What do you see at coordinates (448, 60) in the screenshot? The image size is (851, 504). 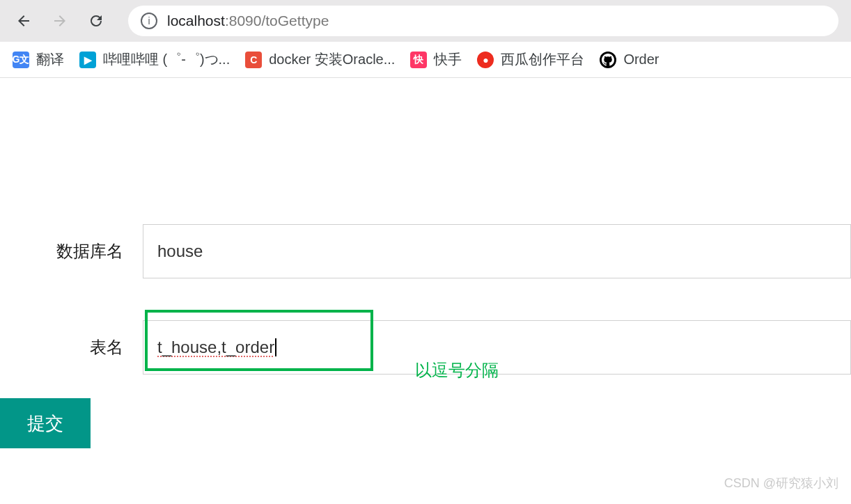 I see `bookmark-label: 快手` at bounding box center [448, 60].